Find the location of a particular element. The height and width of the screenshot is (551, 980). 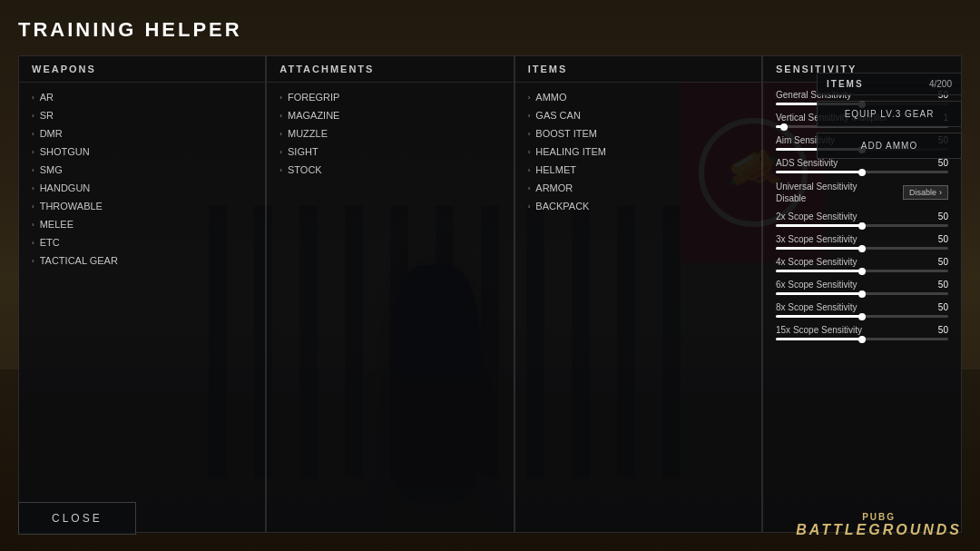

sensitivity-item-6: 4x Scope Sensitivity 50 is located at coordinates (862, 265).